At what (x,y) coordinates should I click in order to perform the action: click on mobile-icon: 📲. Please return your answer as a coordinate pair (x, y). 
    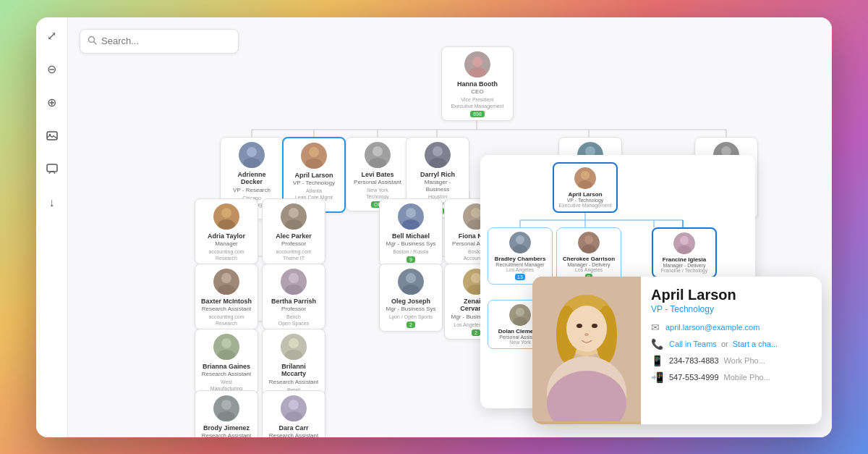
    Looking at the image, I should click on (657, 377).